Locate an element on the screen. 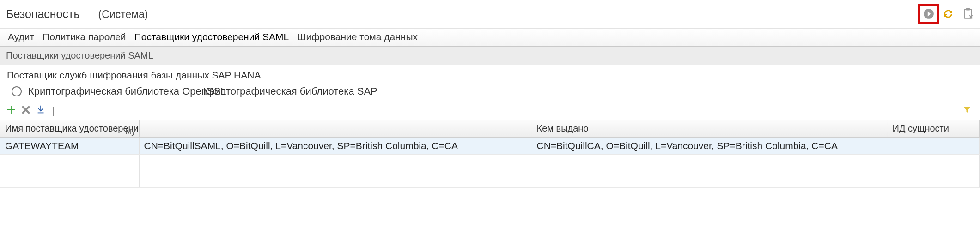 The height and width of the screenshot is (246, 980). toolbar-right is located at coordinates (967, 111).